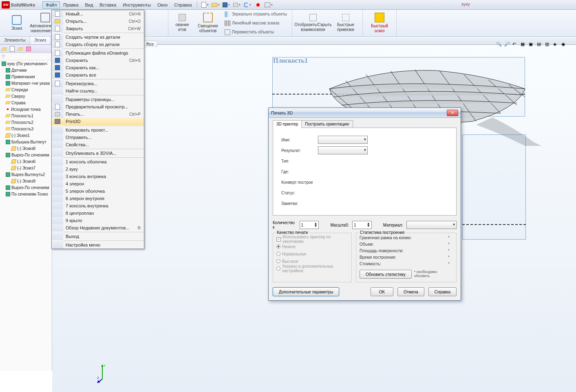 The image size is (576, 392). Describe the element at coordinates (29, 49) in the screenshot. I see `tree-btn4` at that location.